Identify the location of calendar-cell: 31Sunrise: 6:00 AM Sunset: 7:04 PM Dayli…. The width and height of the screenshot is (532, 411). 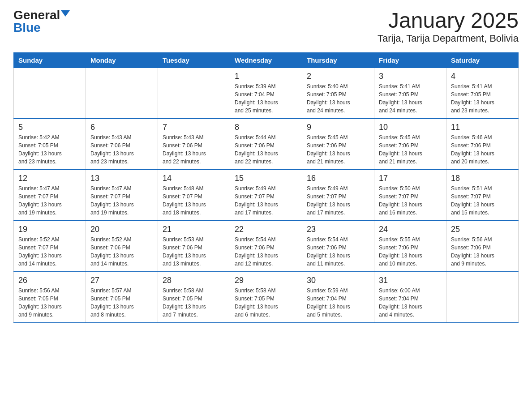
(410, 297).